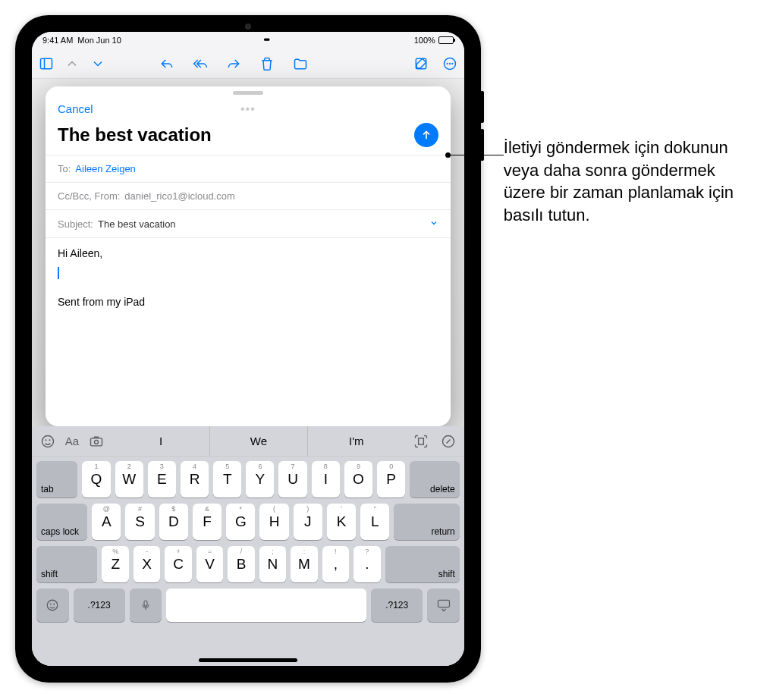 The width and height of the screenshot is (773, 700). What do you see at coordinates (174, 522) in the screenshot?
I see `key-d: $D` at bounding box center [174, 522].